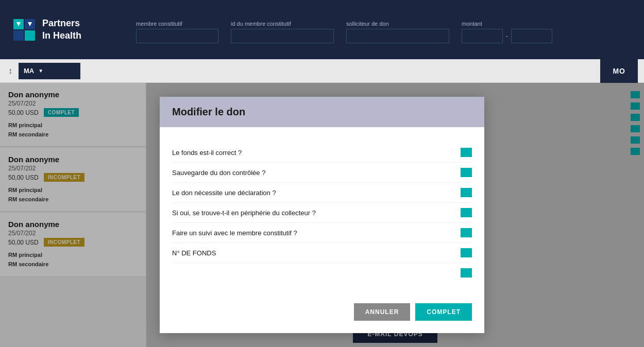  I want to click on id-membre-input, so click(282, 36).